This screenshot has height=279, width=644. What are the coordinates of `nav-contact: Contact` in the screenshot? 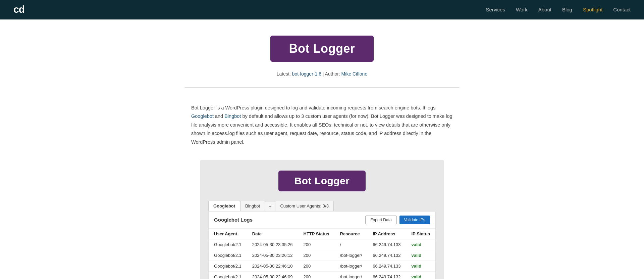 It's located at (622, 9).